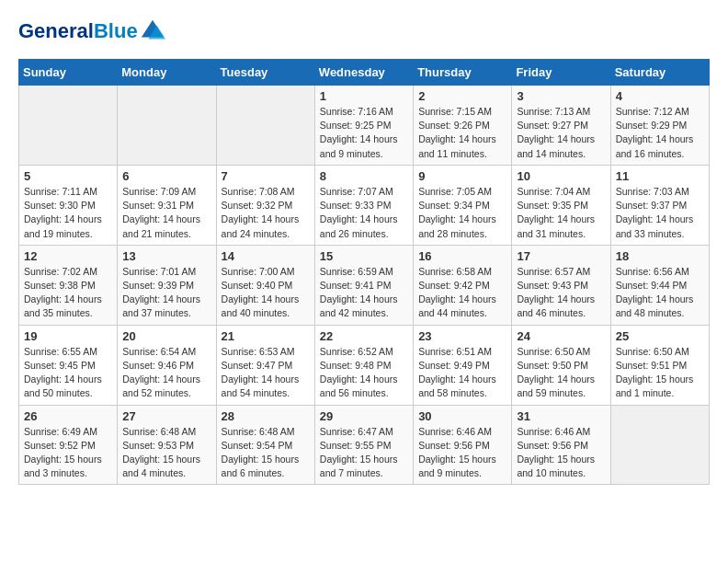  I want to click on day-info: Sunrise: 6:50 AM Sunset: 9:51 PM Dayligh…, so click(660, 373).